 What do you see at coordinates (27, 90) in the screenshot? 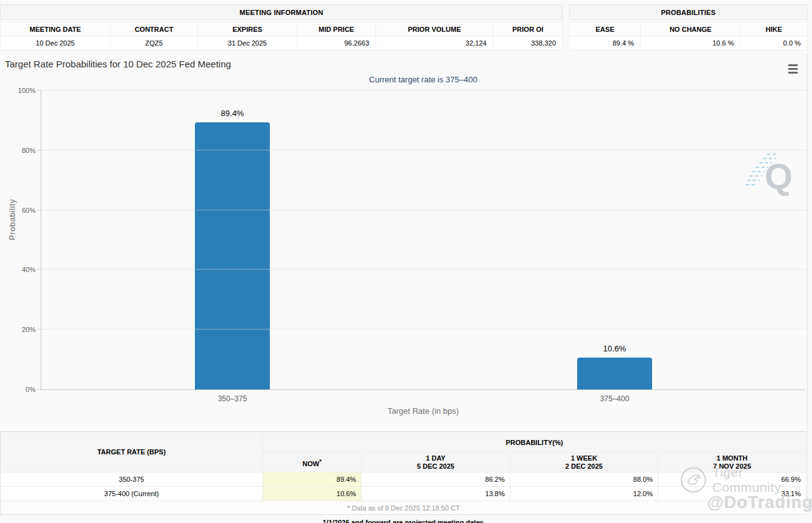
I see `y-tick-label: 100%` at bounding box center [27, 90].